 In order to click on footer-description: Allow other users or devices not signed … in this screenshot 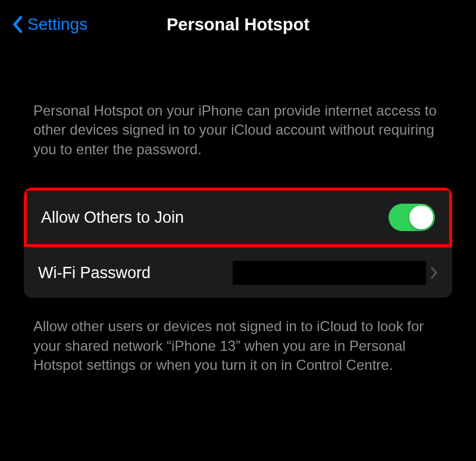, I will do `click(238, 345)`.